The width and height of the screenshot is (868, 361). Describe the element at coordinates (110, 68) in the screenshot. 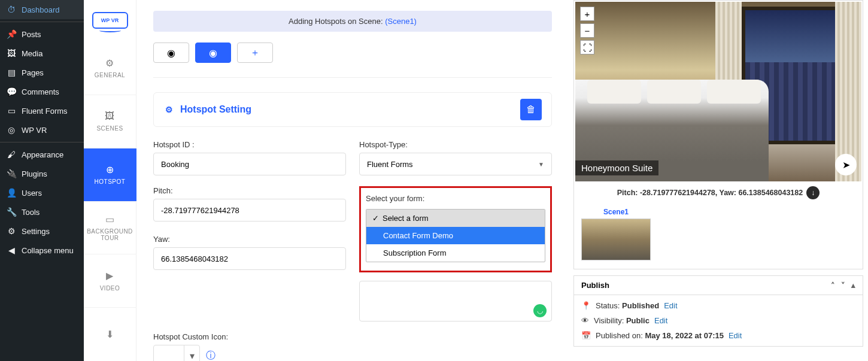

I see `tab-general: ⚙GENERAL` at that location.